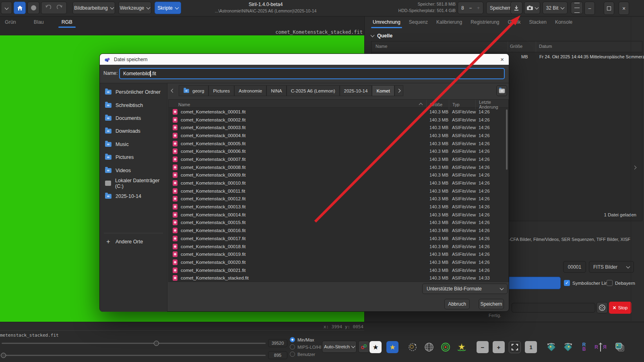 The image size is (644, 362). What do you see at coordinates (446, 347) in the screenshot?
I see `photometry-button` at bounding box center [446, 347].